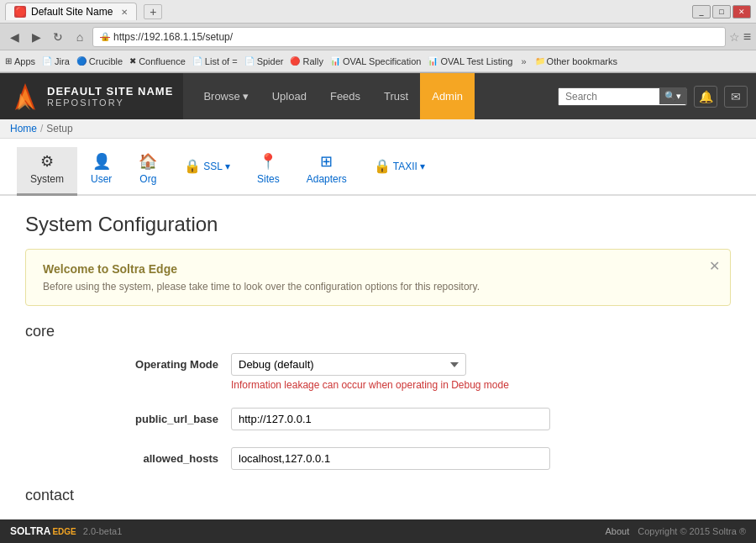 The width and height of the screenshot is (756, 543). What do you see at coordinates (378, 496) in the screenshot?
I see `contact-section: contact` at bounding box center [378, 496].